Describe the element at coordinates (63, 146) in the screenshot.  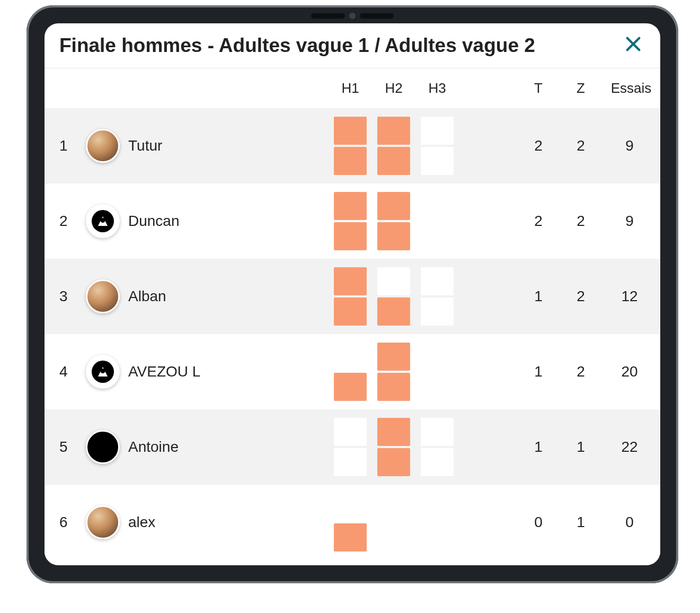
I see `rank-cell: 1` at that location.